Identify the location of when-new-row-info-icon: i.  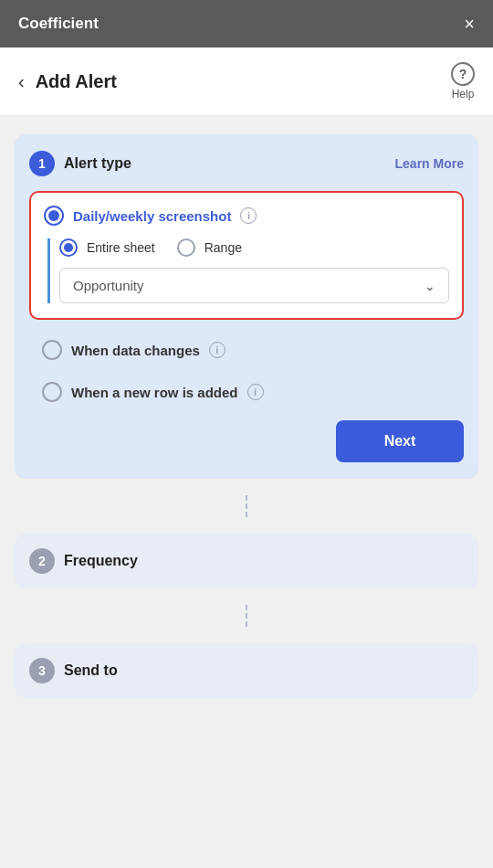
(256, 392).